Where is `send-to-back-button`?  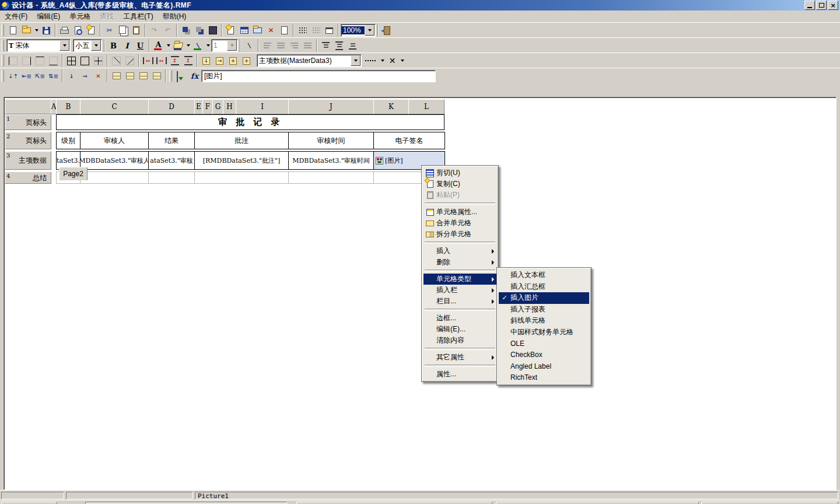
send-to-back-button is located at coordinates (200, 30).